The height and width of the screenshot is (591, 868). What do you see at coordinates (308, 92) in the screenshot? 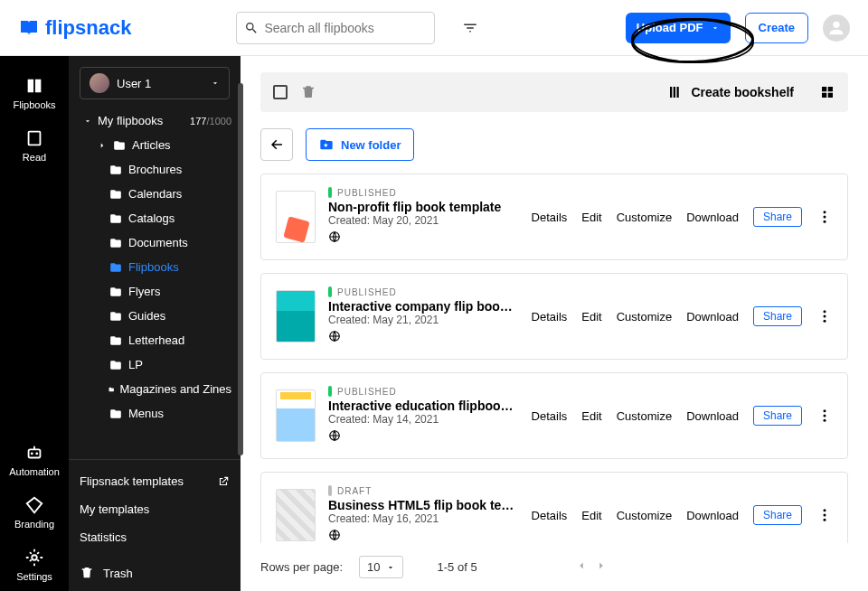
I see `trash-icon` at bounding box center [308, 92].